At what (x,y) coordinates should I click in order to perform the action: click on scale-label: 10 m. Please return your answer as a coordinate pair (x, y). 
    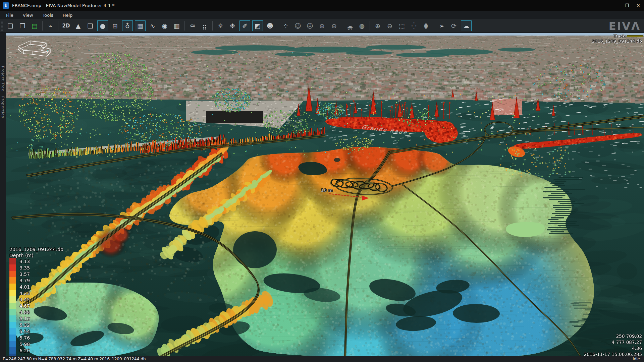
    Looking at the image, I should click on (327, 190).